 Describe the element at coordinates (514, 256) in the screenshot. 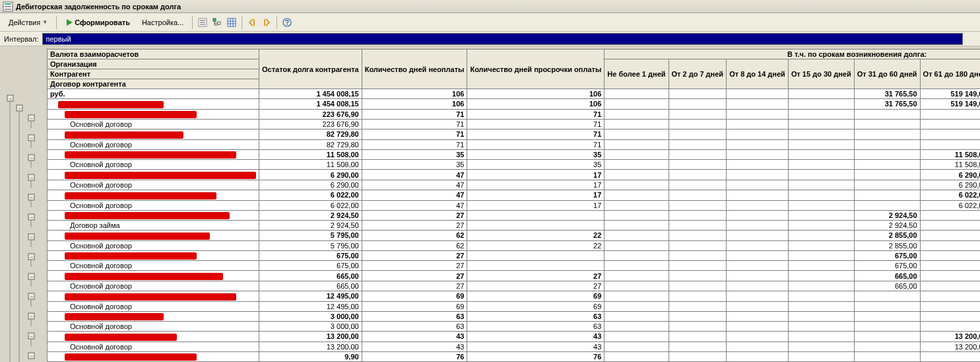

I see `table-row: 675,0027675,00` at that location.